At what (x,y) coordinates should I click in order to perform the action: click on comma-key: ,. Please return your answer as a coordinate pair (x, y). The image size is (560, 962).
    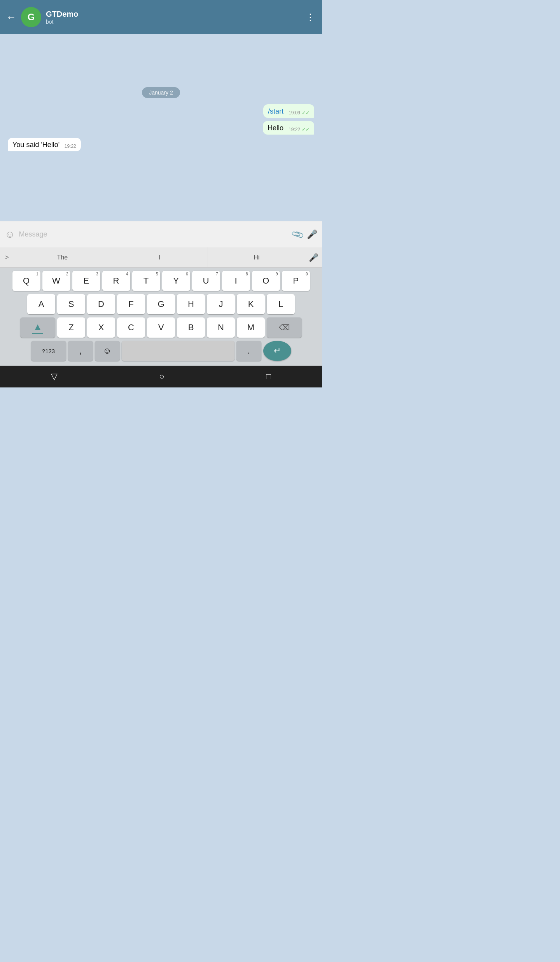
    Looking at the image, I should click on (80, 351).